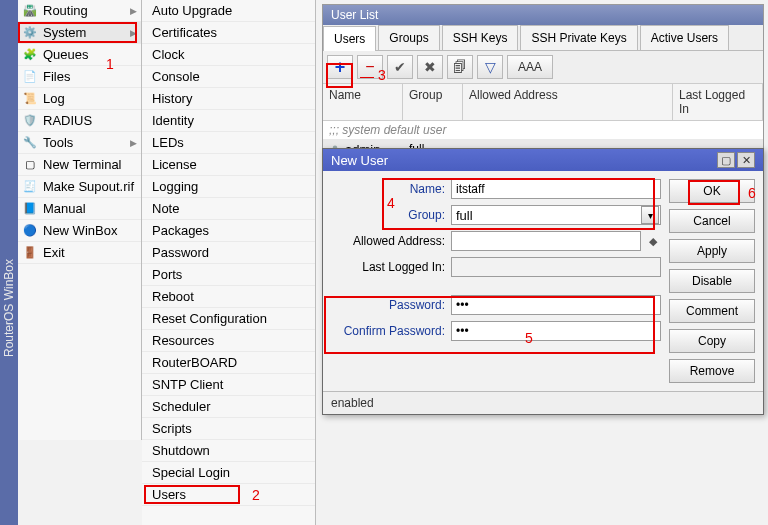 The image size is (768, 525). What do you see at coordinates (556, 331) in the screenshot?
I see `confirm-password-field` at bounding box center [556, 331].